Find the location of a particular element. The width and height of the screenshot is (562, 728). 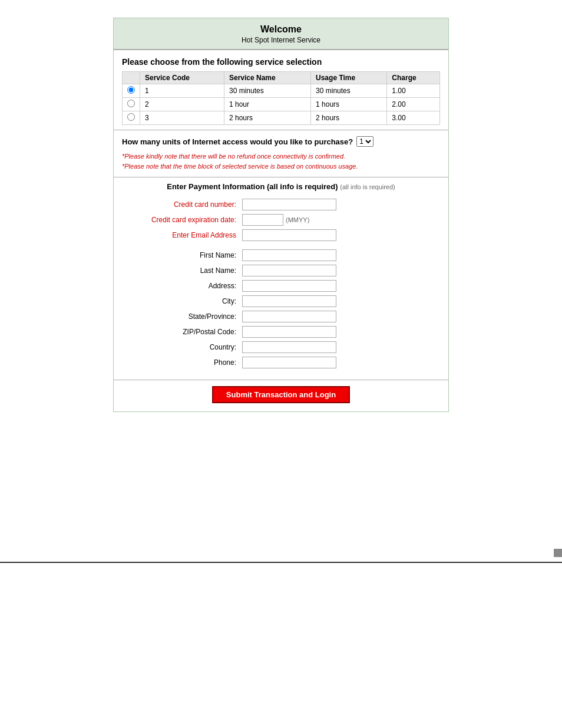

field-zip: ZIP/Postal Code: is located at coordinates (281, 332).